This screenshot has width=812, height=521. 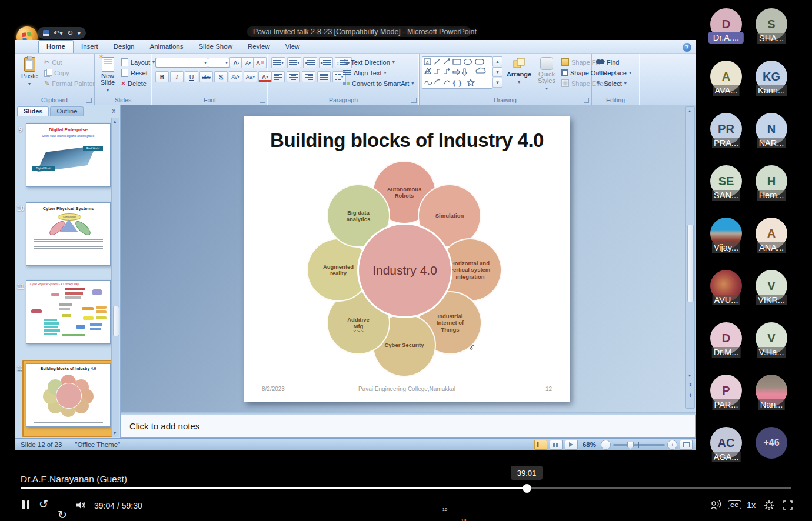 What do you see at coordinates (726, 233) in the screenshot?
I see `participant-tile: Vijay...` at bounding box center [726, 233].